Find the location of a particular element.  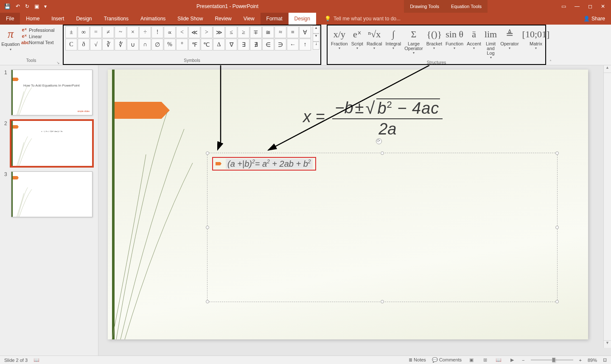

symbol-℉: ℉ is located at coordinates (194, 45).